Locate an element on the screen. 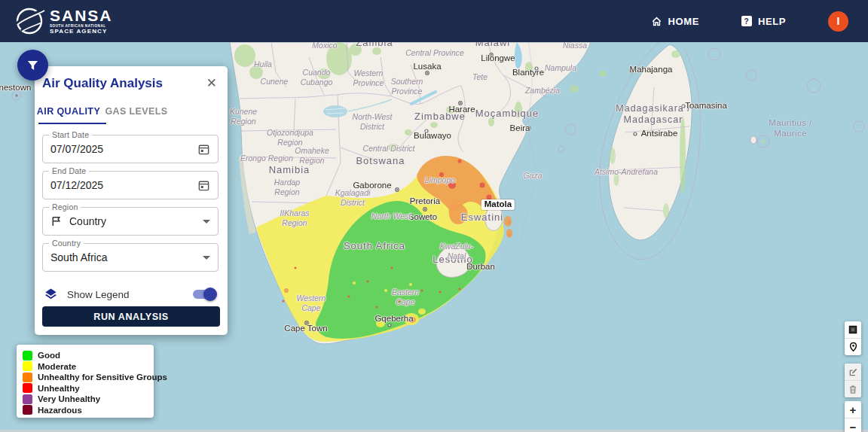 This screenshot has width=868, height=432. region-label: Region is located at coordinates (65, 207).